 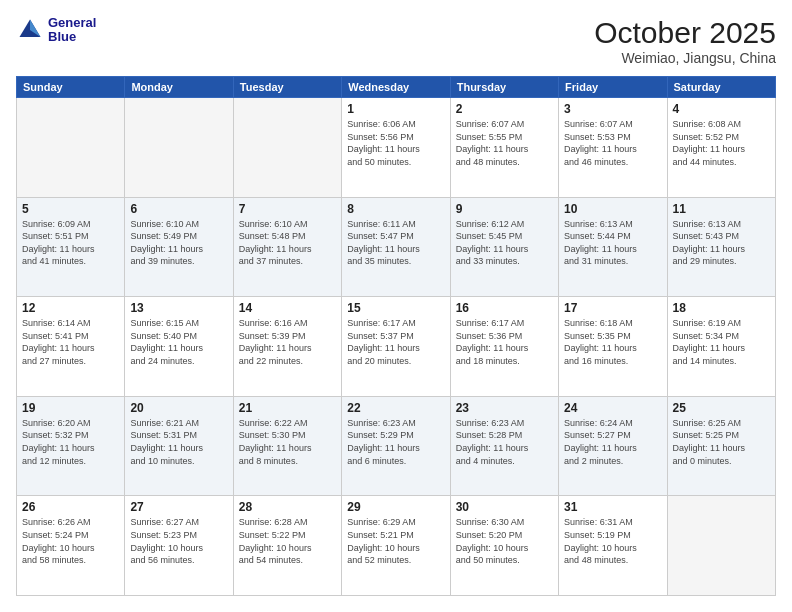 I want to click on day-number: 22, so click(x=396, y=408).